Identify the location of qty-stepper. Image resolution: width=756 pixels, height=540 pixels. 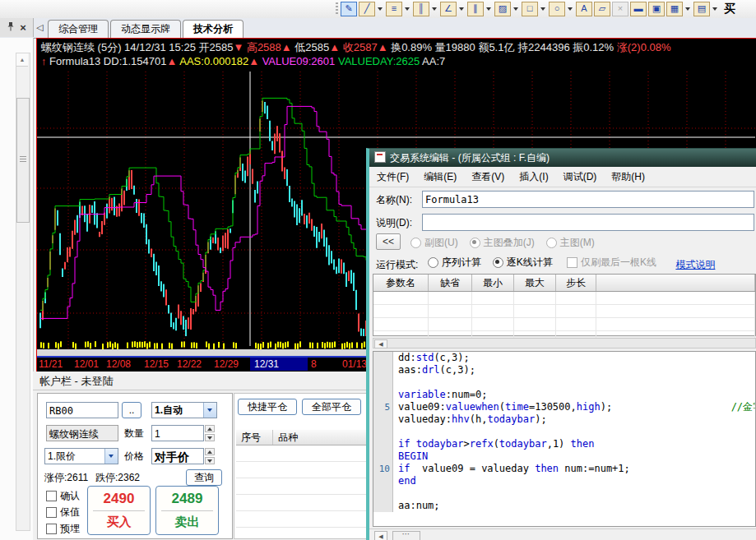
(210, 433).